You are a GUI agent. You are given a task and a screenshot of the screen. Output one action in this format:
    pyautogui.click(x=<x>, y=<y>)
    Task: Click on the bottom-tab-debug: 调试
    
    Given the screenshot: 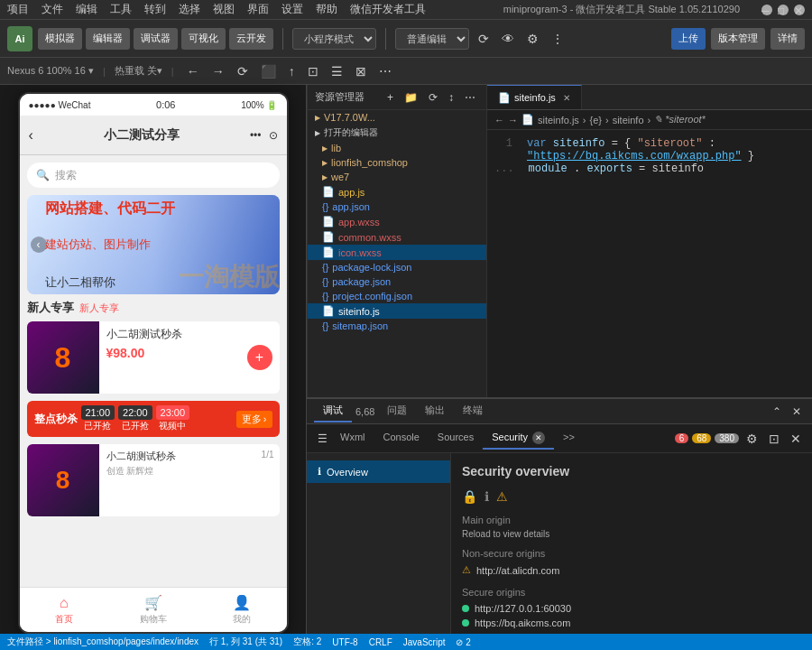 What is the action you would take?
    pyautogui.click(x=333, y=412)
    